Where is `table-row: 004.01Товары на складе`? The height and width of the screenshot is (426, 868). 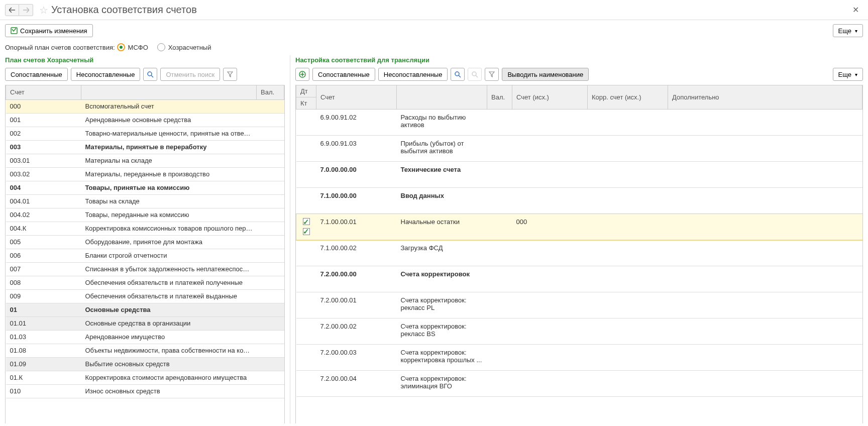 table-row: 004.01Товары на складе is located at coordinates (145, 201).